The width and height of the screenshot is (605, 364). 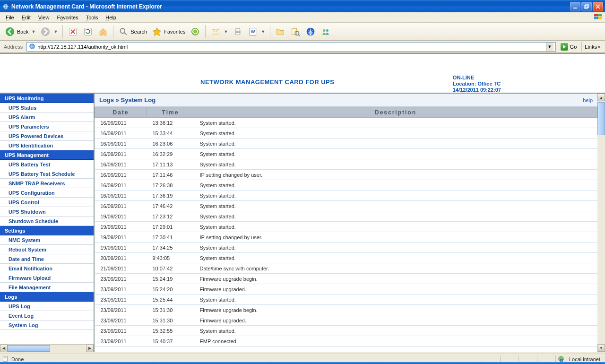 What do you see at coordinates (256, 32) in the screenshot?
I see `edit-button: W▼` at bounding box center [256, 32].